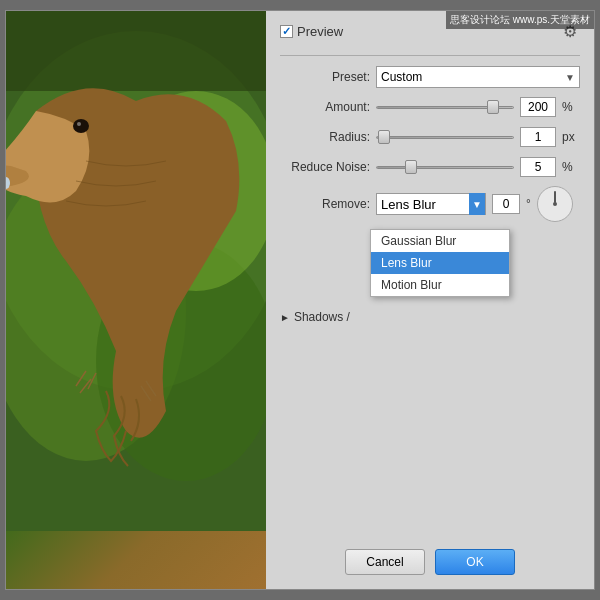 This screenshot has height=600, width=600. Describe the element at coordinates (430, 167) in the screenshot. I see `reduce-noise-row: Reduce Noise: %` at that location.